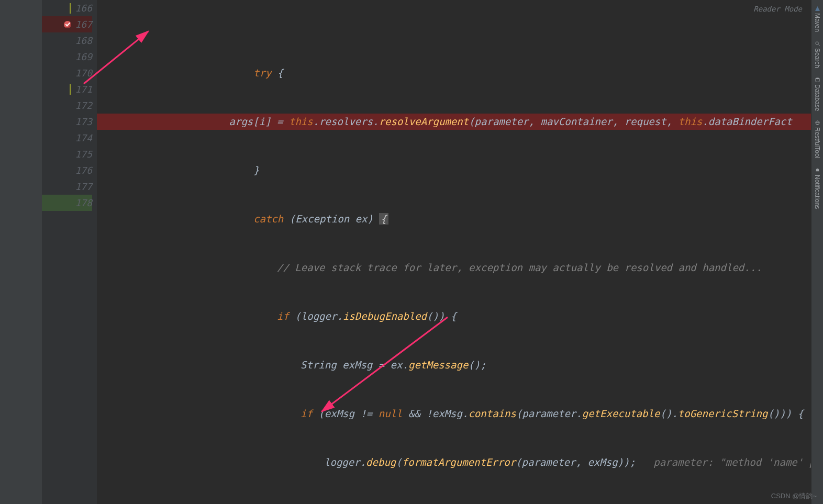 Image resolution: width=823 pixels, height=504 pixels. Describe the element at coordinates (83, 89) in the screenshot. I see `line-number: 171` at that location.